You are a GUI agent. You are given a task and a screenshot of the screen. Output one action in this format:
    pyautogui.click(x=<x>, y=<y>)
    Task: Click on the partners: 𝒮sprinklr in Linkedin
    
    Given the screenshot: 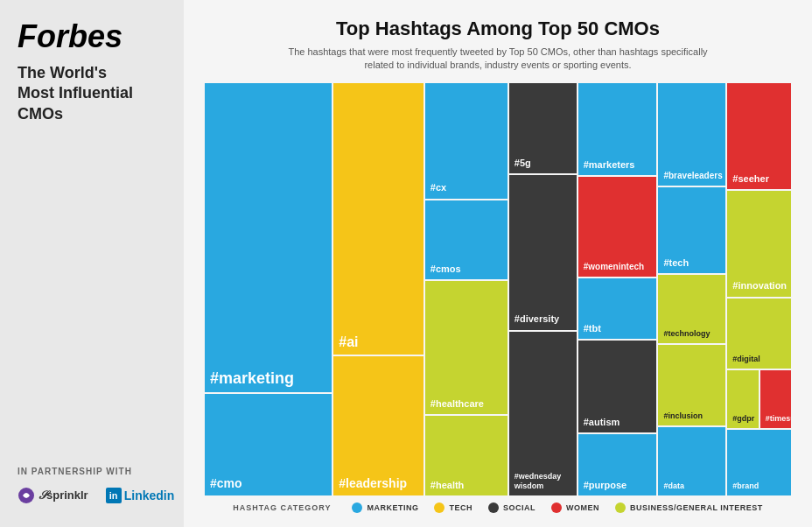 What is the action you would take?
    pyautogui.click(x=92, y=495)
    